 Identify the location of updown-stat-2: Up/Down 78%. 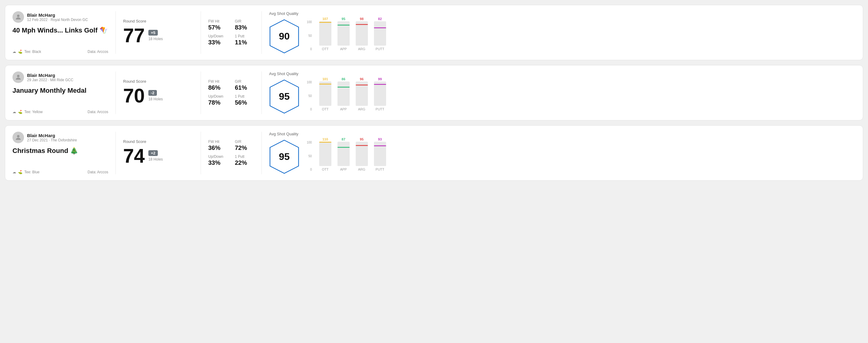
(218, 100).